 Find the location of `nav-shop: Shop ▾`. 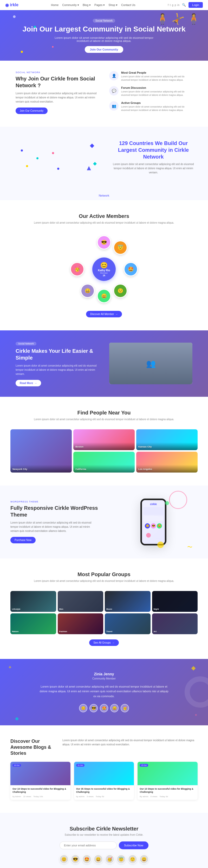

nav-shop: Shop ▾ is located at coordinates (113, 5).